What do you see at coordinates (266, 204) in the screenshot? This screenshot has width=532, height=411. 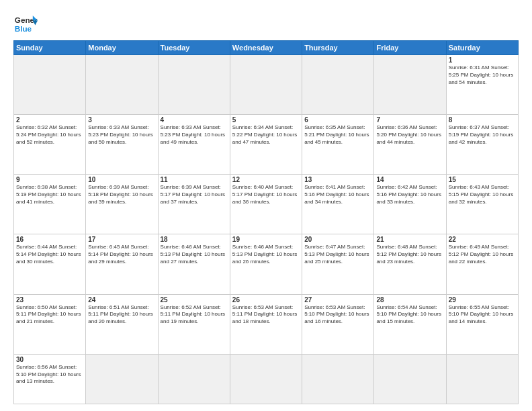 I see `calendar-cell: 12Sunrise: 6:40 AM Sunset: 5:17 PM Dayli…` at bounding box center [266, 204].